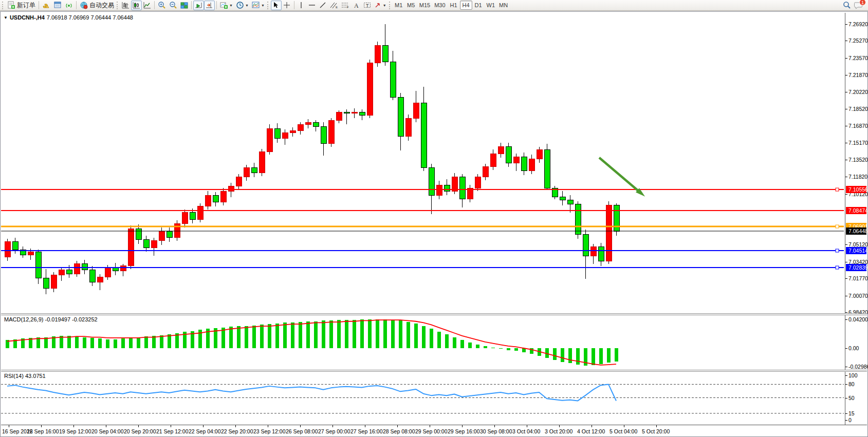  Describe the element at coordinates (147, 5) in the screenshot. I see `line-chart-button` at that location.